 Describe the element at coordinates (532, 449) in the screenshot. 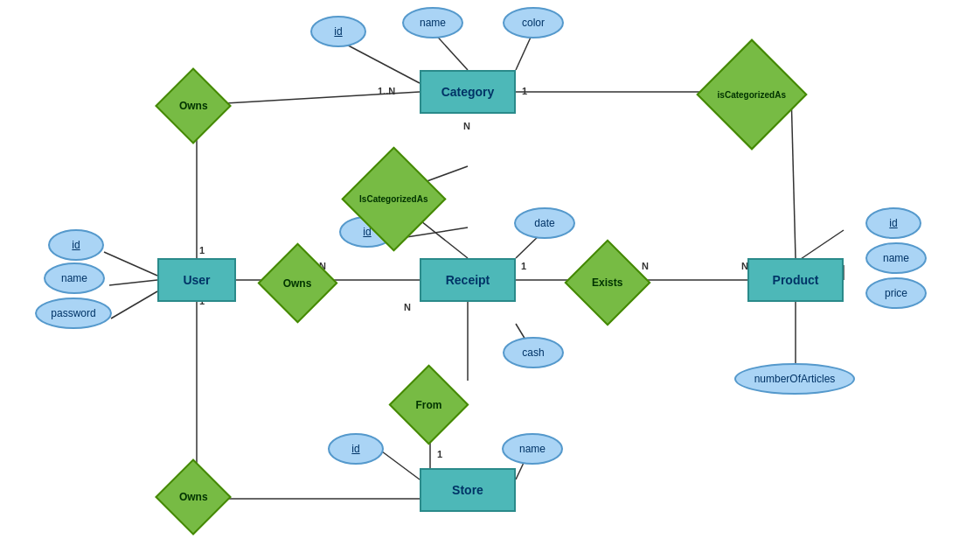

I see `attr-store-name: name` at that location.